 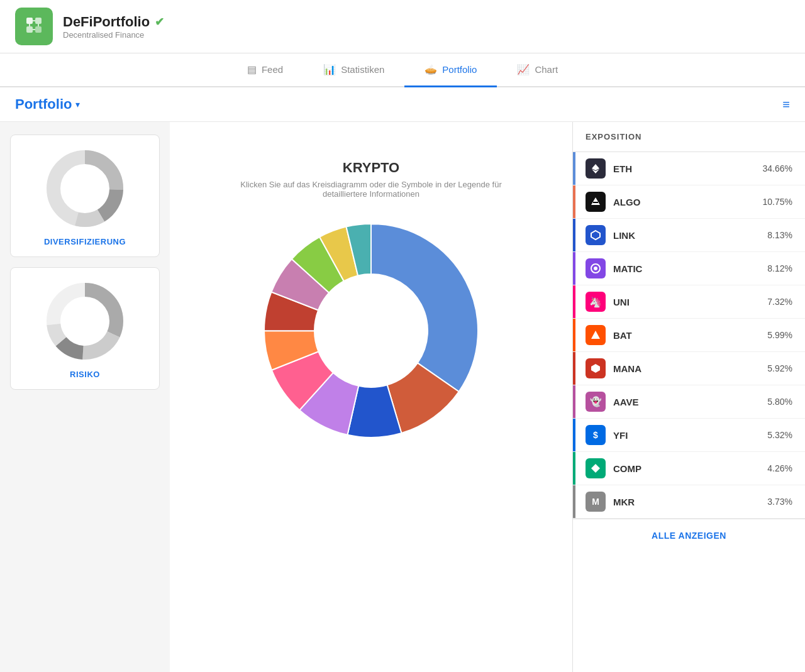 What do you see at coordinates (113, 22) in the screenshot?
I see `app-name: DeFiPortfolio ✔` at bounding box center [113, 22].